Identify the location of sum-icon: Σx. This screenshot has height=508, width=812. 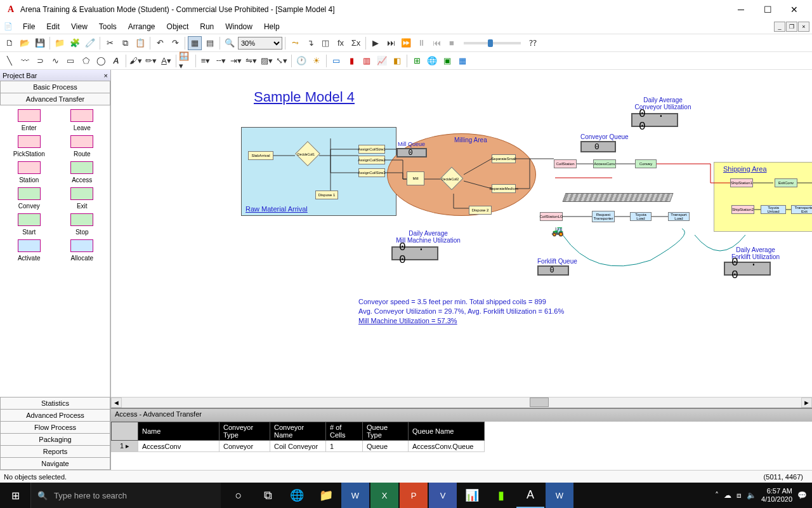
(356, 43).